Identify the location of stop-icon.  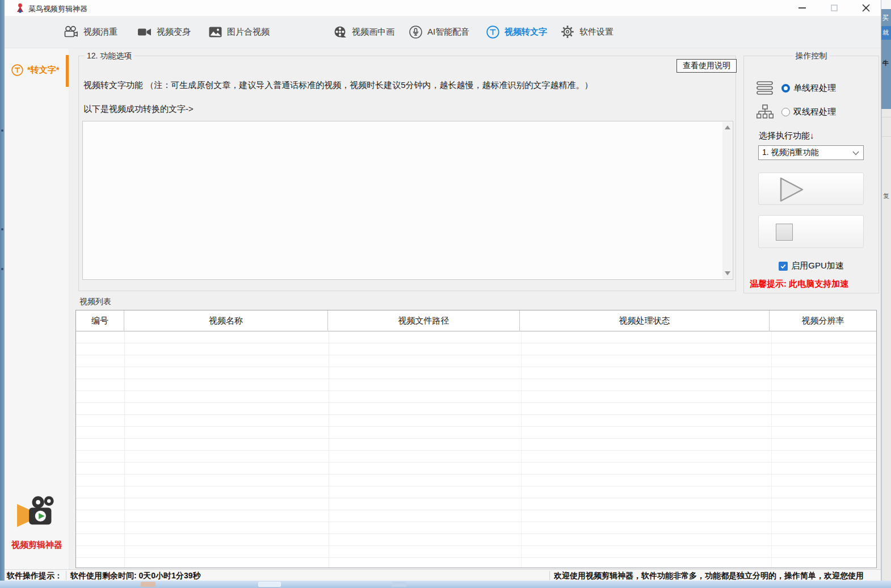
(784, 232).